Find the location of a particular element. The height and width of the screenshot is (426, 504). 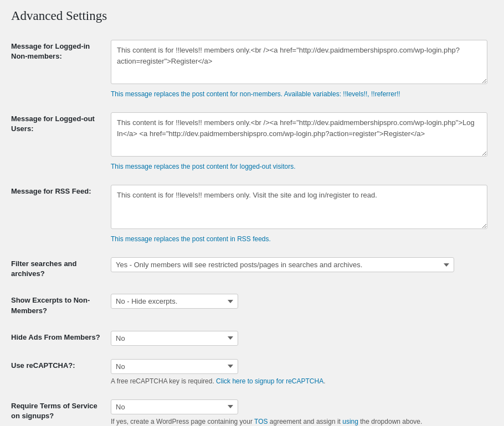

select-show-excerpts: No - Hide excerpts. Yes - Show excerpts. is located at coordinates (174, 301).